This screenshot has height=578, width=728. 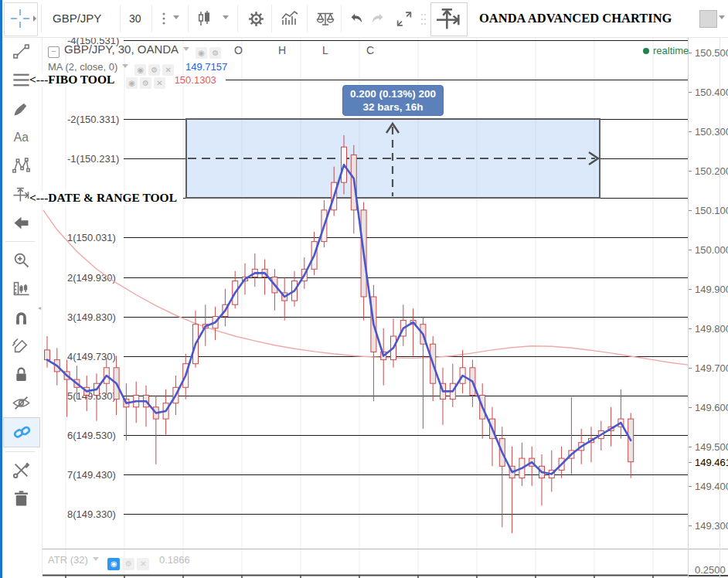 I want to click on tool-lock-drawings, so click(x=21, y=374).